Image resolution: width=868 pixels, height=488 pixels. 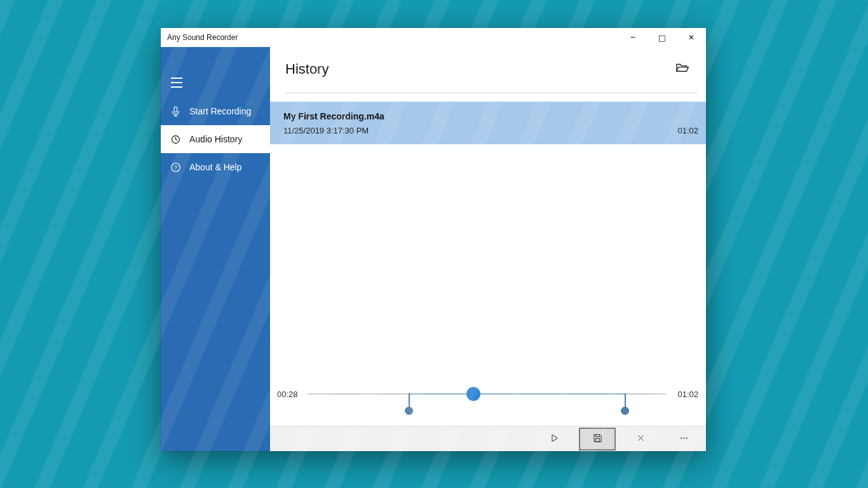 I want to click on history-icon, so click(x=175, y=139).